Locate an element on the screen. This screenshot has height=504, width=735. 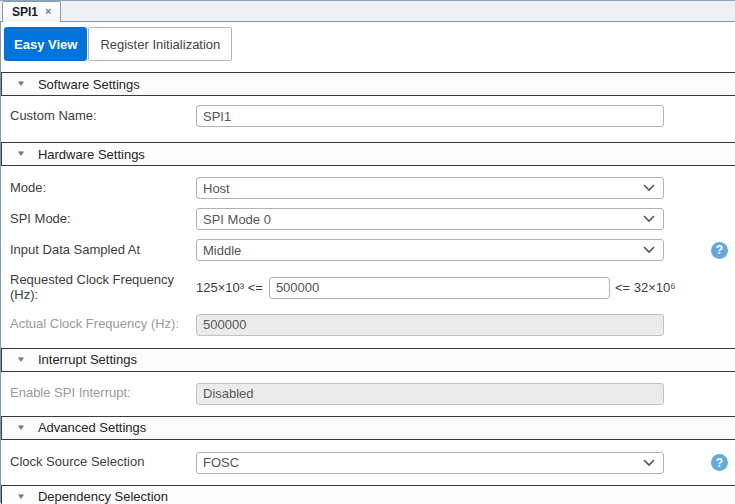
mode-dropdown: Host is located at coordinates (430, 188).